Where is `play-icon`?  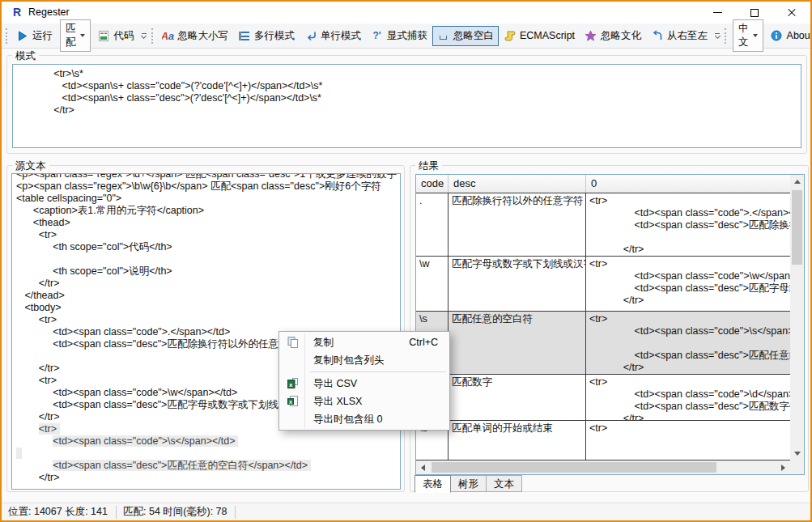
play-icon is located at coordinates (23, 36).